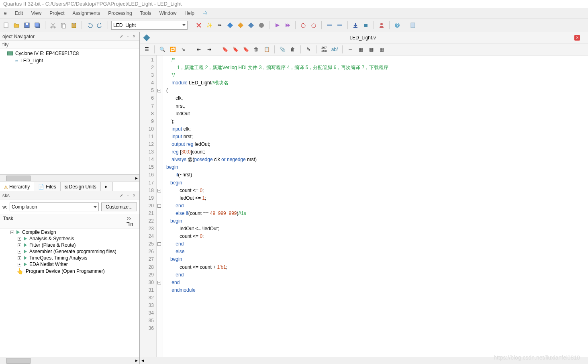 The image size is (588, 364). I want to click on attach-icon: 📎, so click(282, 49).